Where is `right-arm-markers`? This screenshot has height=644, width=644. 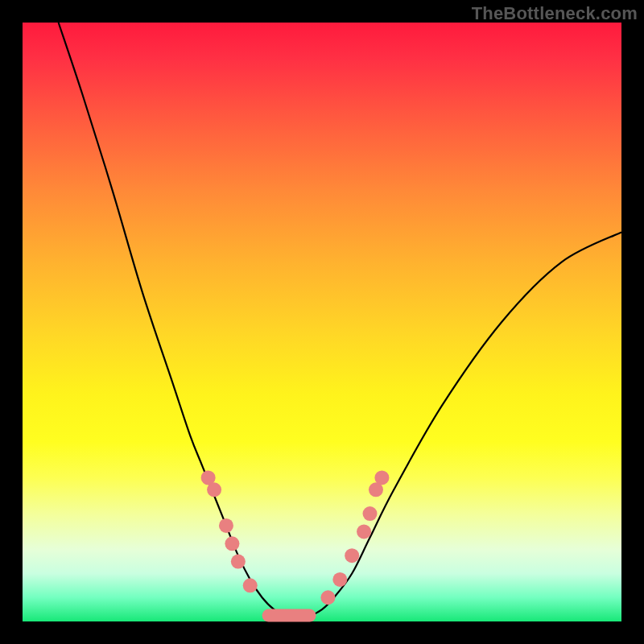 right-arm-markers is located at coordinates (354, 538).